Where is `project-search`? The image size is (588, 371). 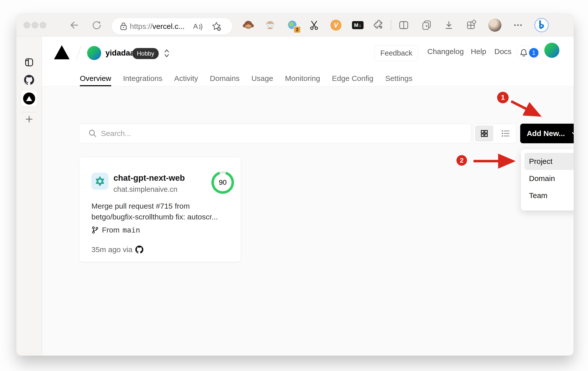 project-search is located at coordinates (275, 133).